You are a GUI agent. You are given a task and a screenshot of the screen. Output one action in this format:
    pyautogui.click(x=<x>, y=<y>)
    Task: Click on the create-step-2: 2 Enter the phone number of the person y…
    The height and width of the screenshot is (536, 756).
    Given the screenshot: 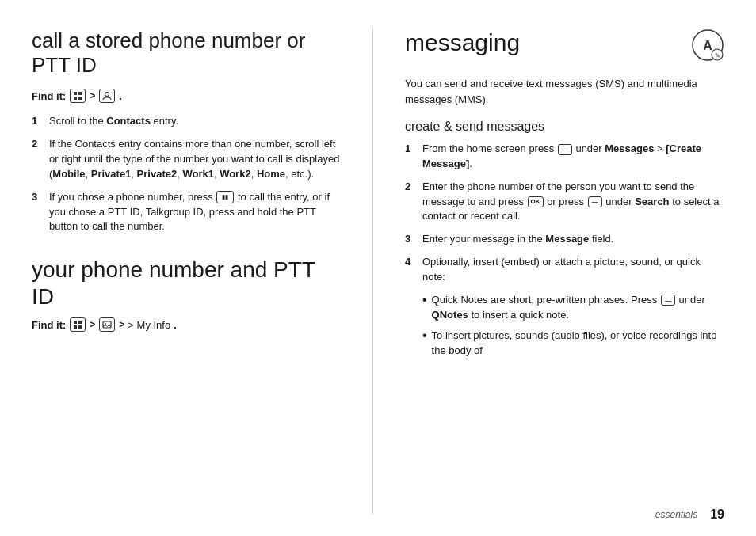 What is the action you would take?
    pyautogui.click(x=564, y=203)
    